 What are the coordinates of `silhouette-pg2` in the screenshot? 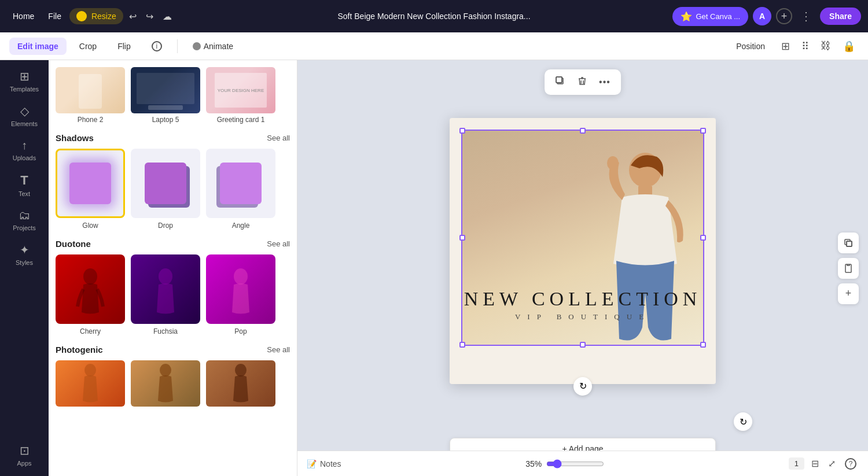 It's located at (165, 385).